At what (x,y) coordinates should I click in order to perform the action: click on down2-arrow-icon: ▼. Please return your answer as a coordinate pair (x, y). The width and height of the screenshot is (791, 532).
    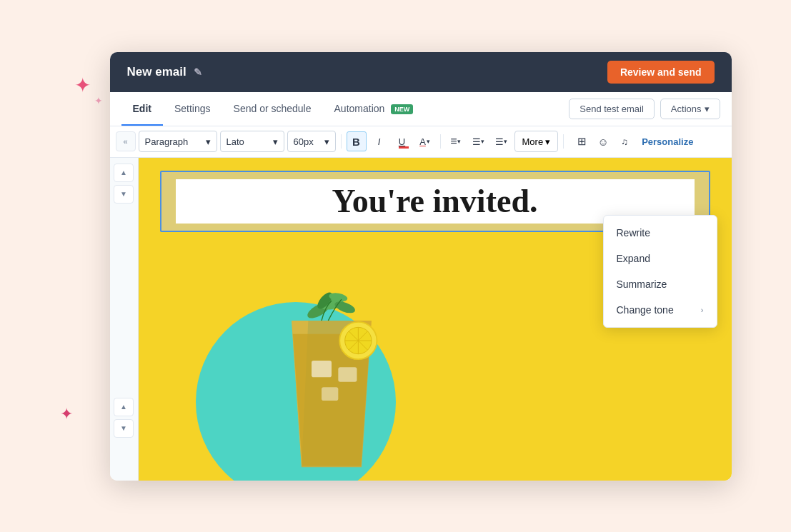
    Looking at the image, I should click on (124, 428).